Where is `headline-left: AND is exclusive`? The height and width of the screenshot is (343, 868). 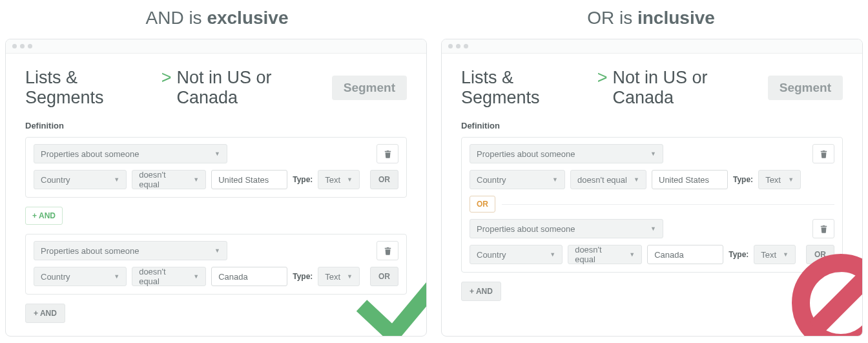 headline-left: AND is exclusive is located at coordinates (217, 18).